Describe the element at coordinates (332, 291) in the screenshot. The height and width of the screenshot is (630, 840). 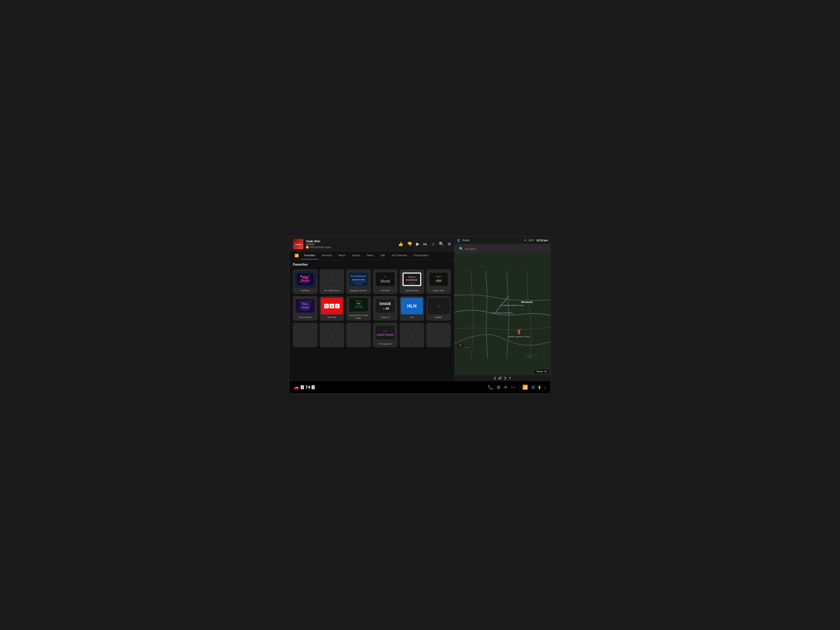
I see `coffee-house-name: The Coffee House` at that location.